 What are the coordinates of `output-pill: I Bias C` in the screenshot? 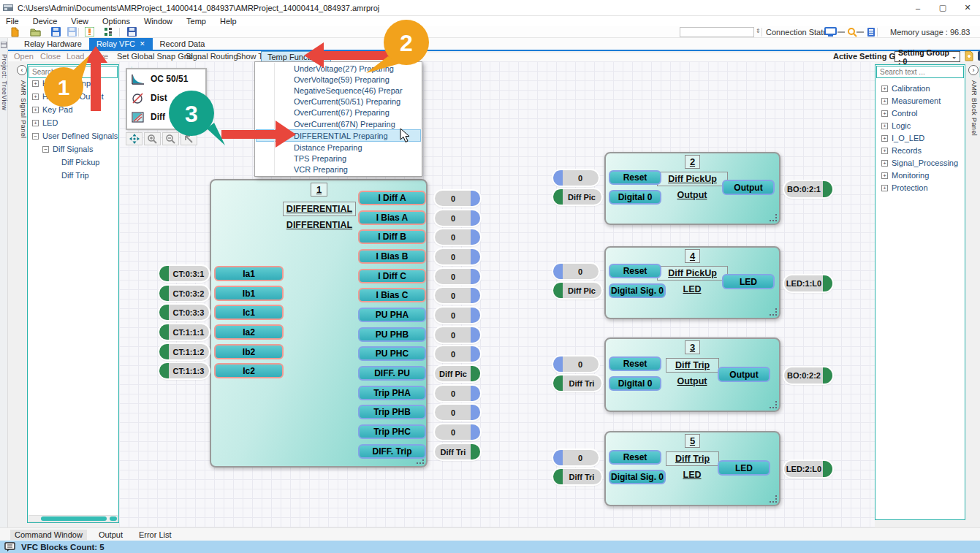 It's located at (392, 295).